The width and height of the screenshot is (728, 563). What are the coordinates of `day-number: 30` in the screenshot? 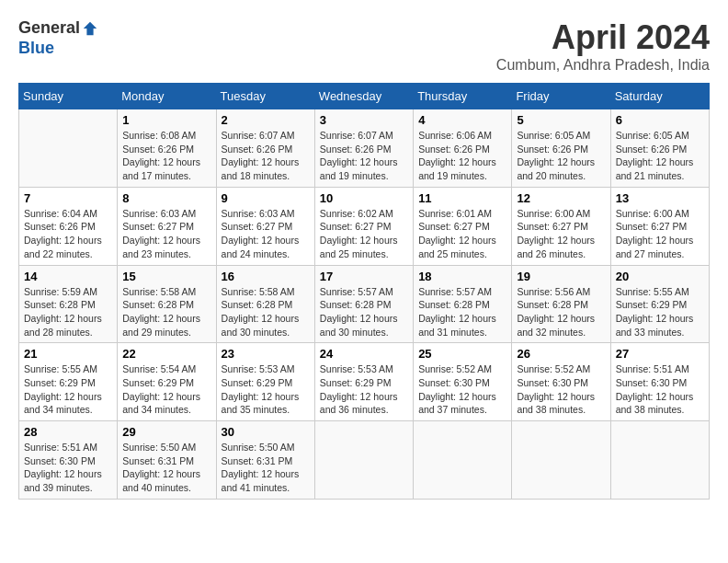 It's located at (266, 432).